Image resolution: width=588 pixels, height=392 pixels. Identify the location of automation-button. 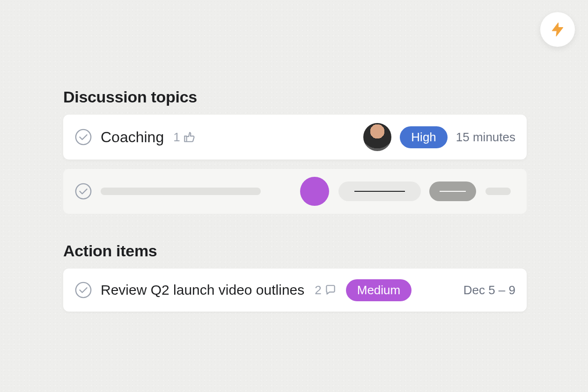
(558, 29).